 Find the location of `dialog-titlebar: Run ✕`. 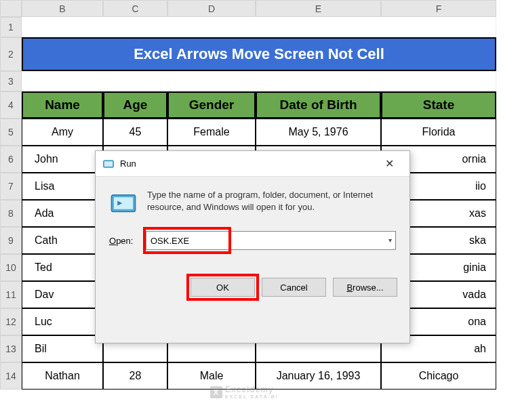

dialog-titlebar: Run ✕ is located at coordinates (252, 164).